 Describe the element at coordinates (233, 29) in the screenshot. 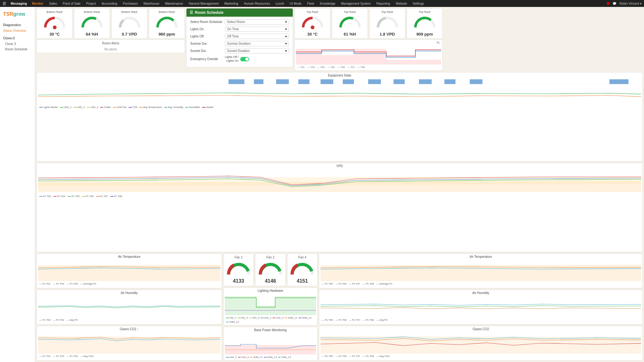

I see `rs-lights-on-value: On Time` at that location.